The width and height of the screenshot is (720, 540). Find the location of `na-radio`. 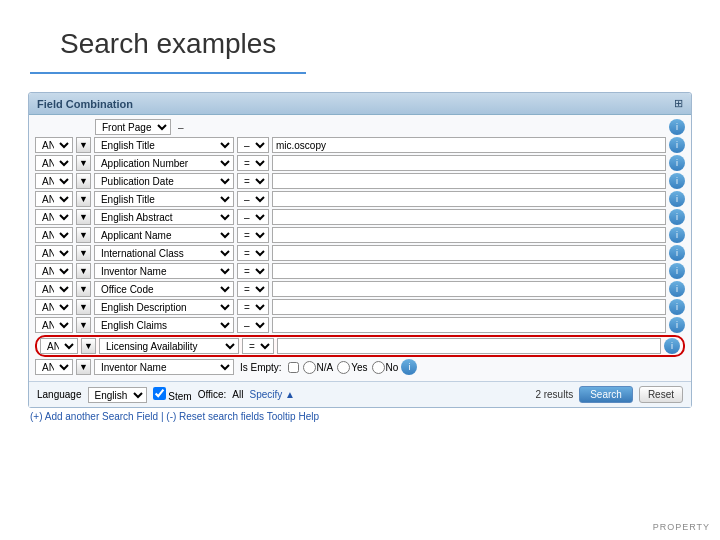

na-radio is located at coordinates (310, 368).